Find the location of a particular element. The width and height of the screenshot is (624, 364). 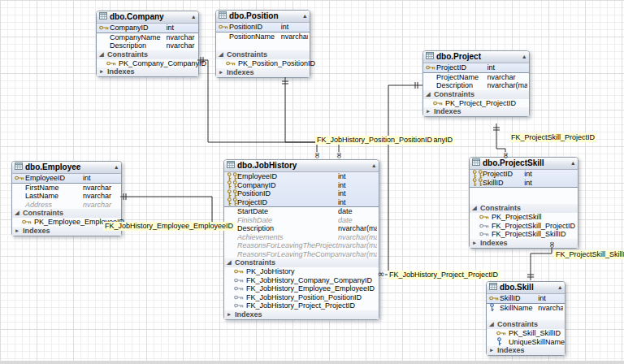

table-header-project: dbo.Project▴ is located at coordinates (476, 57).